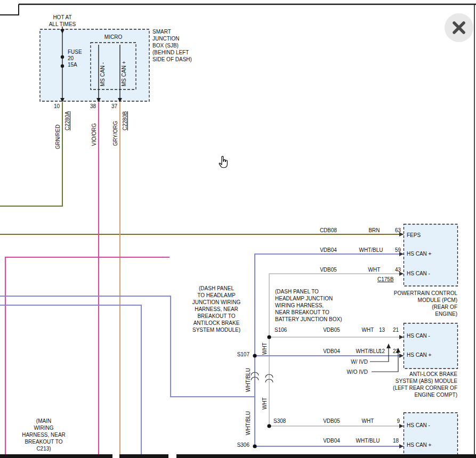 This screenshot has width=476, height=458. Describe the element at coordinates (115, 133) in the screenshot. I see `wire-label-gry-org: GRY/ORG` at that location.